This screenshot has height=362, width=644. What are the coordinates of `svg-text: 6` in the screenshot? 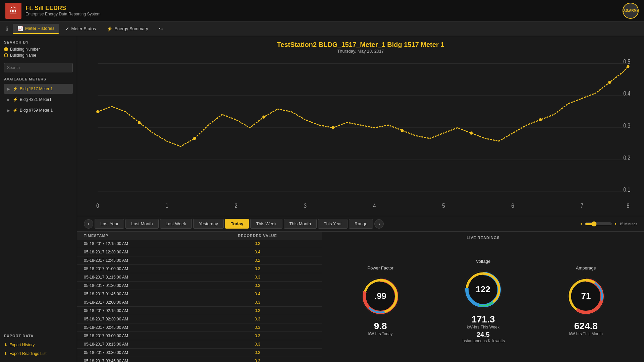 It's located at (513, 206).